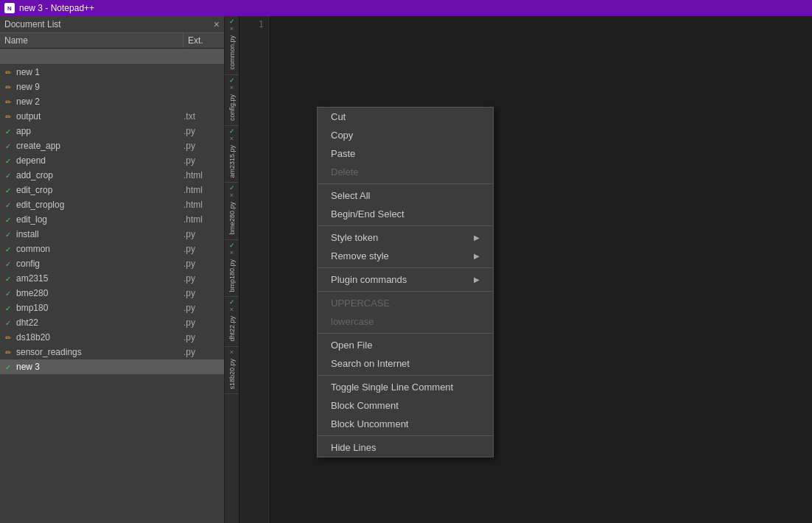 Image resolution: width=812 pixels, height=523 pixels. What do you see at coordinates (232, 374) in the screenshot?
I see `vtab-label: s18b20.py` at bounding box center [232, 374].